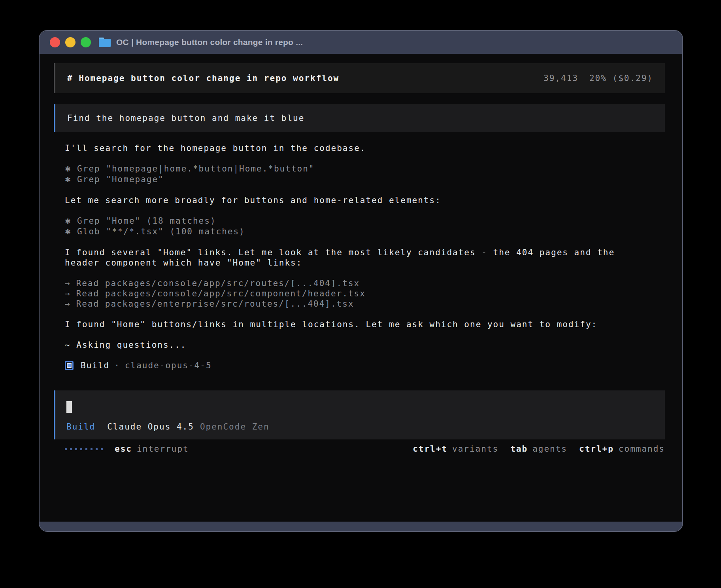  What do you see at coordinates (345, 324) in the screenshot?
I see `assistant-text: I found "Home" buttons/links in multiple…` at bounding box center [345, 324].